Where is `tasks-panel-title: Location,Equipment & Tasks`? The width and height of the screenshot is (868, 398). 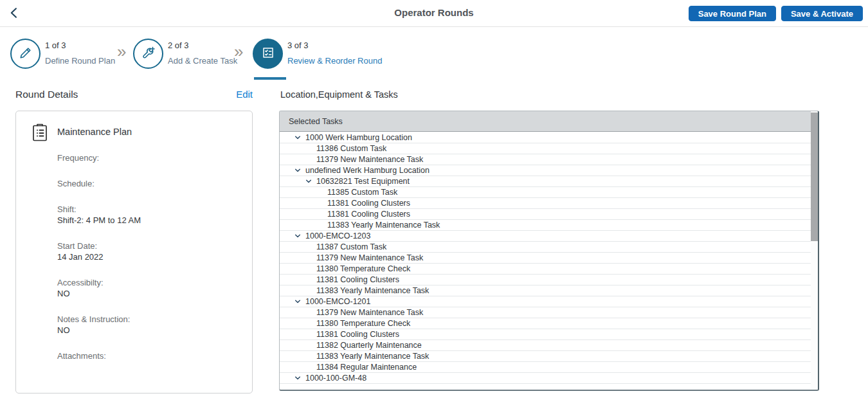
tasks-panel-title: Location,Equipment & Tasks is located at coordinates (339, 95).